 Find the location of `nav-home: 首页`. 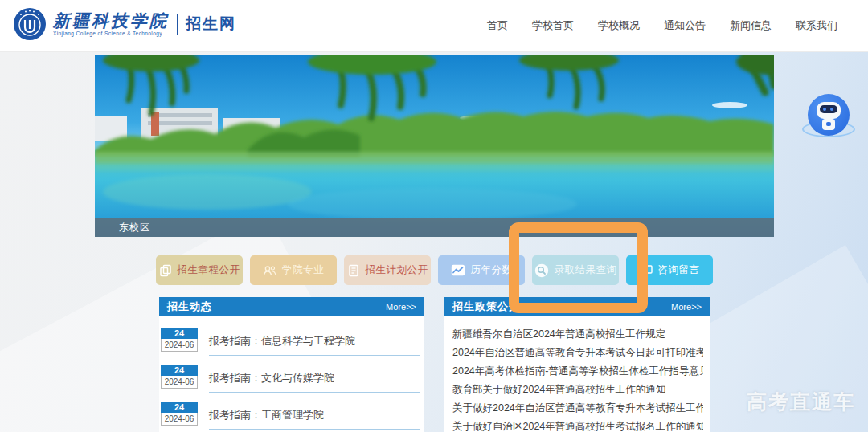

nav-home: 首页 is located at coordinates (497, 26).